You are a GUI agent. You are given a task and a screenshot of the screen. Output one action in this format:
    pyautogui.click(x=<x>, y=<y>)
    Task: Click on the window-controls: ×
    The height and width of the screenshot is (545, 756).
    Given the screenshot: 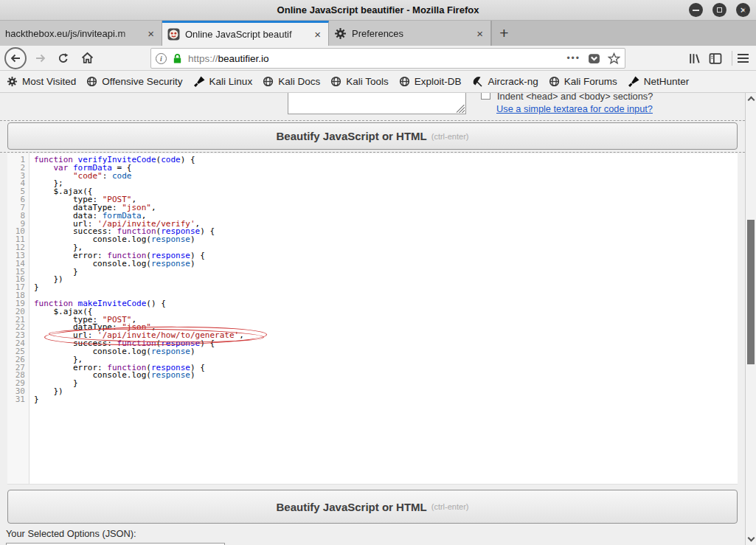 What is the action you would take?
    pyautogui.click(x=720, y=10)
    